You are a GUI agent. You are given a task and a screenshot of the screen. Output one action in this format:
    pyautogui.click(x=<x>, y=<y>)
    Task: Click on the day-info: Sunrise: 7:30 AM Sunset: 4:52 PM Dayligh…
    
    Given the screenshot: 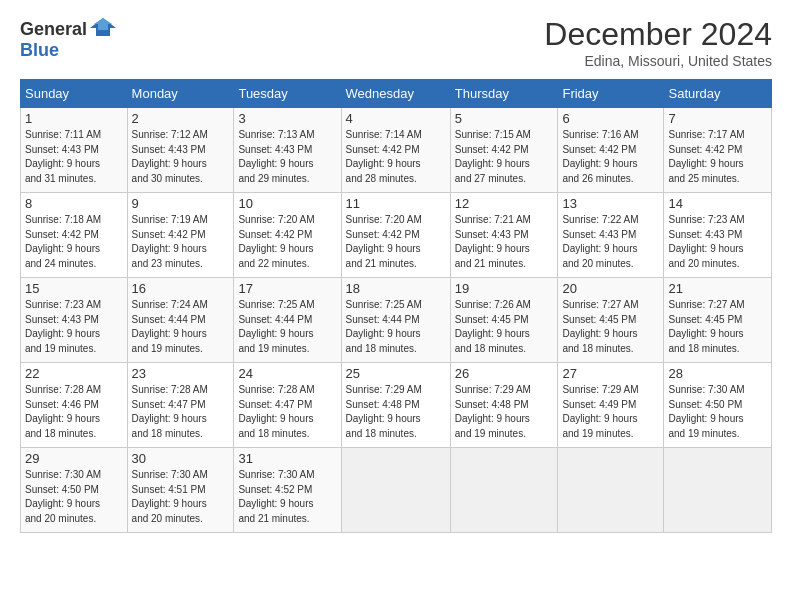 What is the action you would take?
    pyautogui.click(x=287, y=497)
    